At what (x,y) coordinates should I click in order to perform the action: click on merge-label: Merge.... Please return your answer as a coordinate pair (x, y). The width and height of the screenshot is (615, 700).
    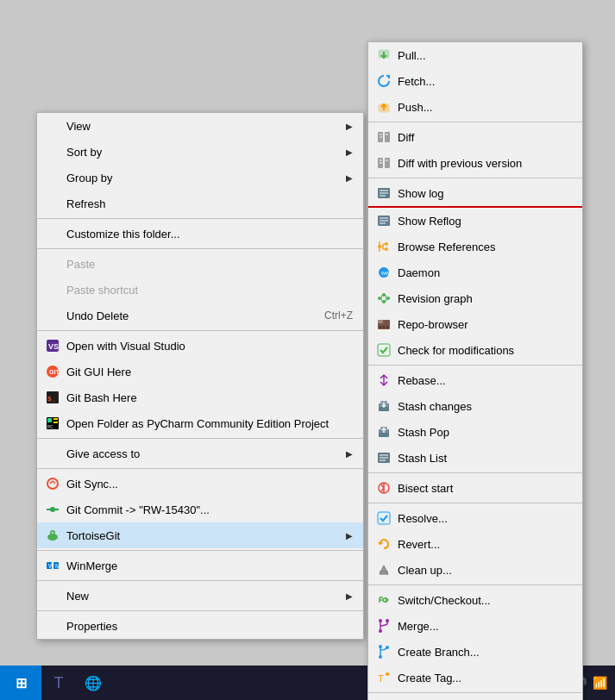
    Looking at the image, I should click on (485, 626).